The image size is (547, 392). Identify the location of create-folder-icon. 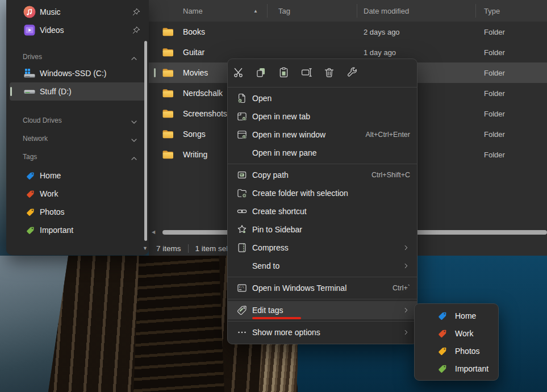
(242, 193).